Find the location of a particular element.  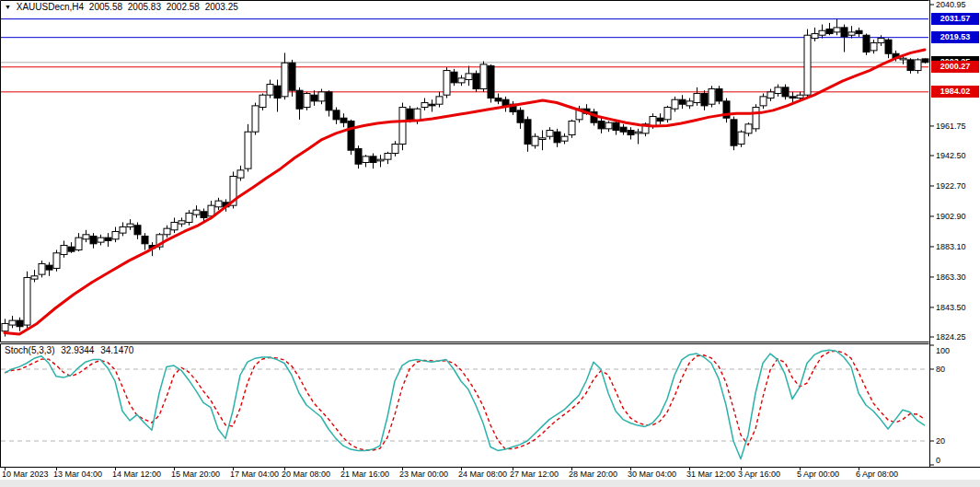

price-tick-label: 1883.10 is located at coordinates (951, 247).